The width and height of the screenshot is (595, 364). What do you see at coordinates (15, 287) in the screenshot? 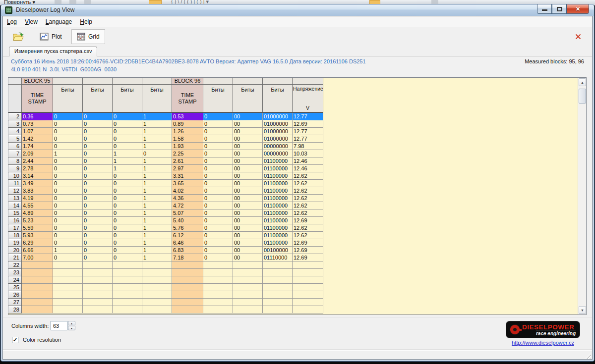
I see `row-number-button: 25` at bounding box center [15, 287].